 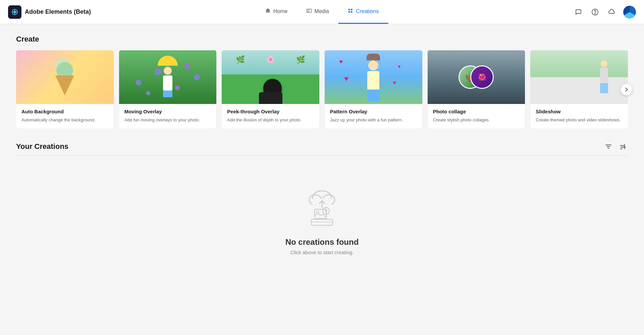 I want to click on girl-shorts, so click(x=168, y=94).